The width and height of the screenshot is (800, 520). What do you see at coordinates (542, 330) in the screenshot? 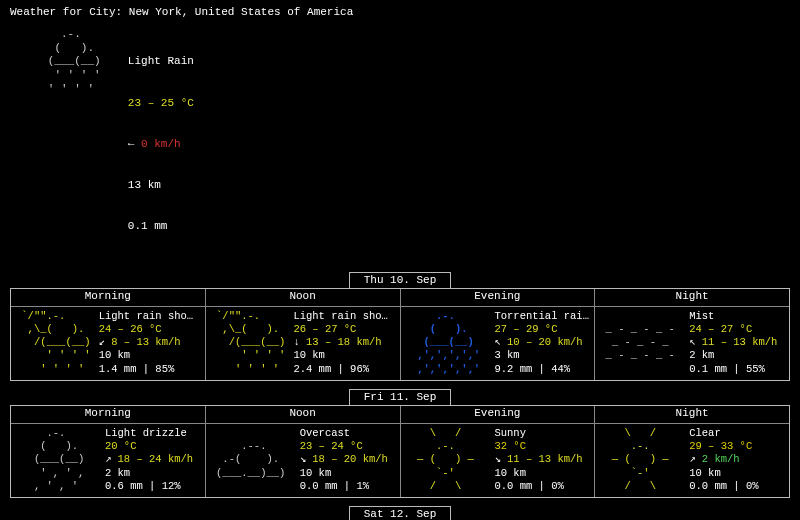
I see `temperature: 27 – 29 °C` at bounding box center [542, 330].